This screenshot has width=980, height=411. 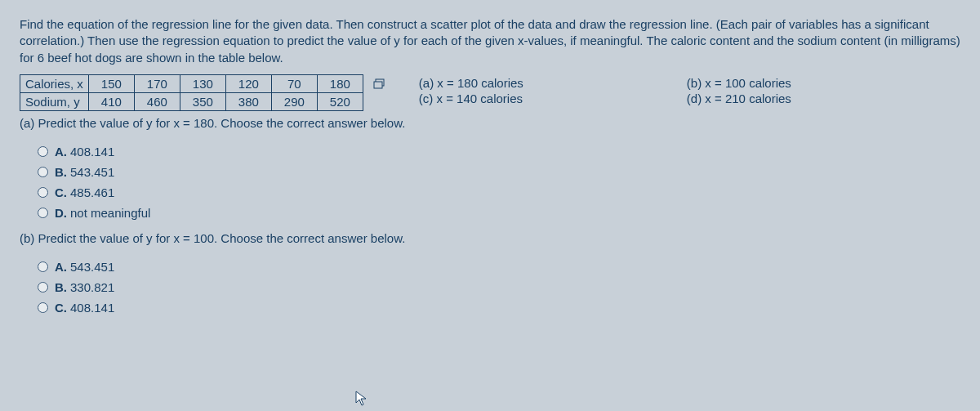 What do you see at coordinates (111, 83) in the screenshot?
I see `cell: 150` at bounding box center [111, 83].